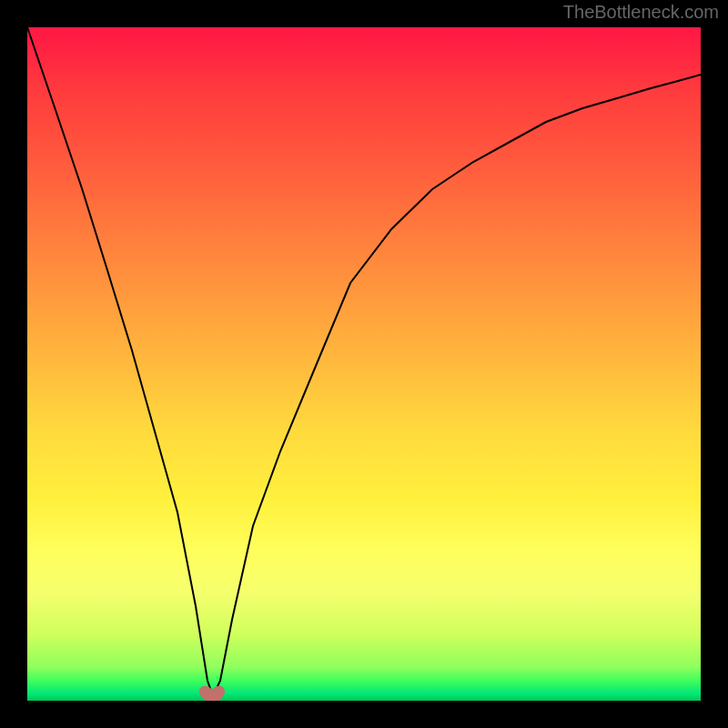 Image resolution: width=728 pixels, height=728 pixels. I want to click on watermark-text: TheBottleneck.com, so click(641, 13).